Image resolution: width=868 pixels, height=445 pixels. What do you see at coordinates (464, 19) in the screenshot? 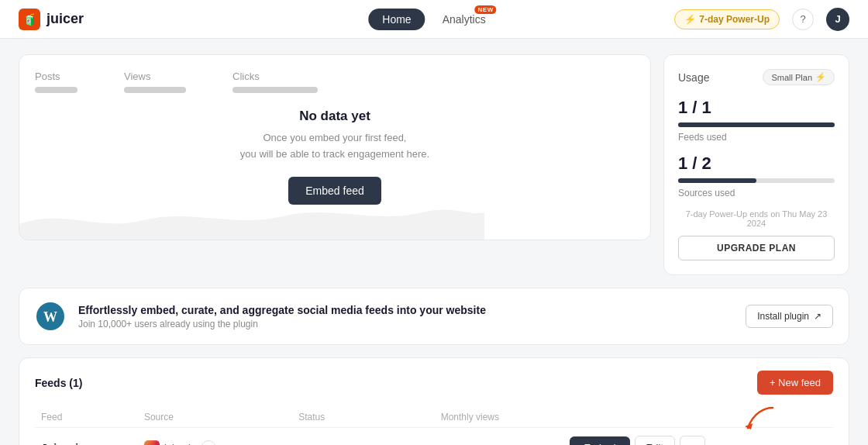
I see `nav-tab-analytics: Analytics NEW` at bounding box center [464, 19].